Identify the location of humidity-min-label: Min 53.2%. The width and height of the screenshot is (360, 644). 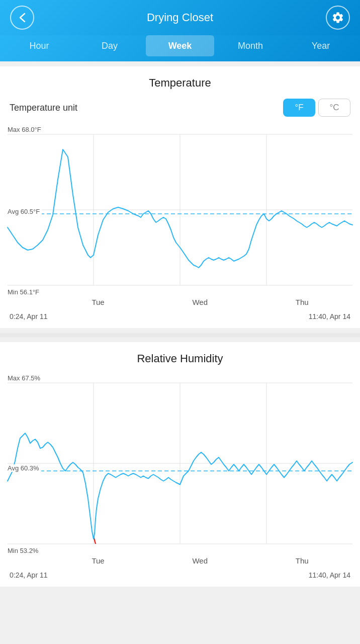
(180, 550).